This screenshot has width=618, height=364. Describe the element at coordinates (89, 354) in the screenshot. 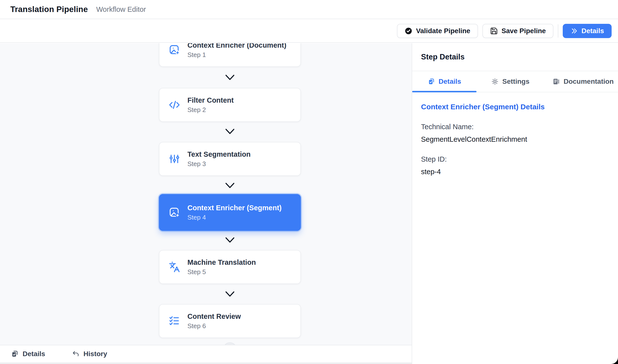

I see `bottom-history-button: History` at that location.